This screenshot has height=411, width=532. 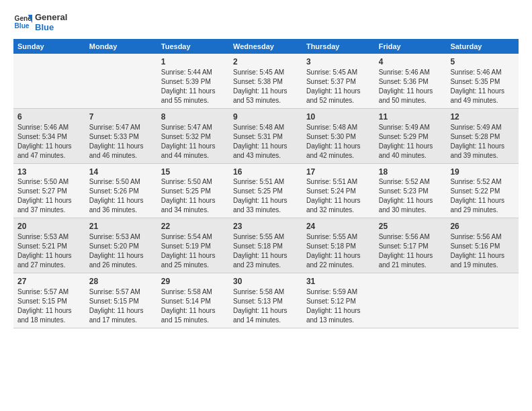 What do you see at coordinates (266, 301) in the screenshot?
I see `week-row-4: 27Sunrise: 5:57 AM Sunset: 5:15 PM Dayli…` at bounding box center [266, 301].